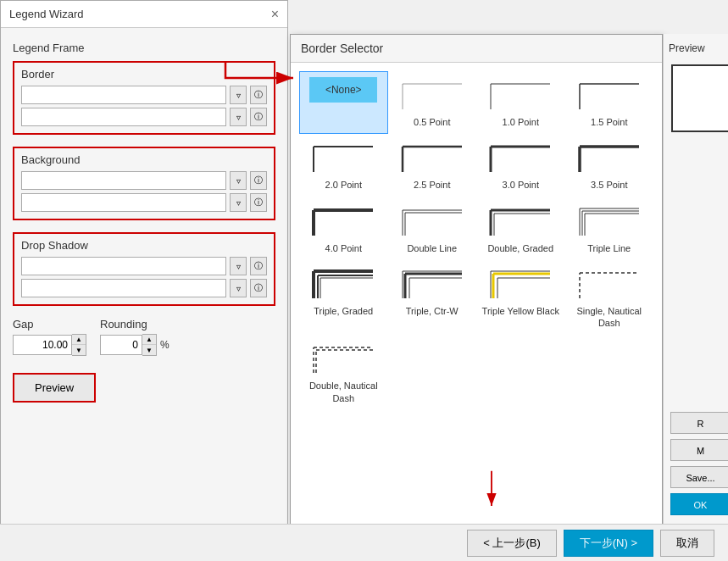  What do you see at coordinates (610, 165) in the screenshot?
I see `border-item-3.5pt: 3.5 Point` at bounding box center [610, 165].